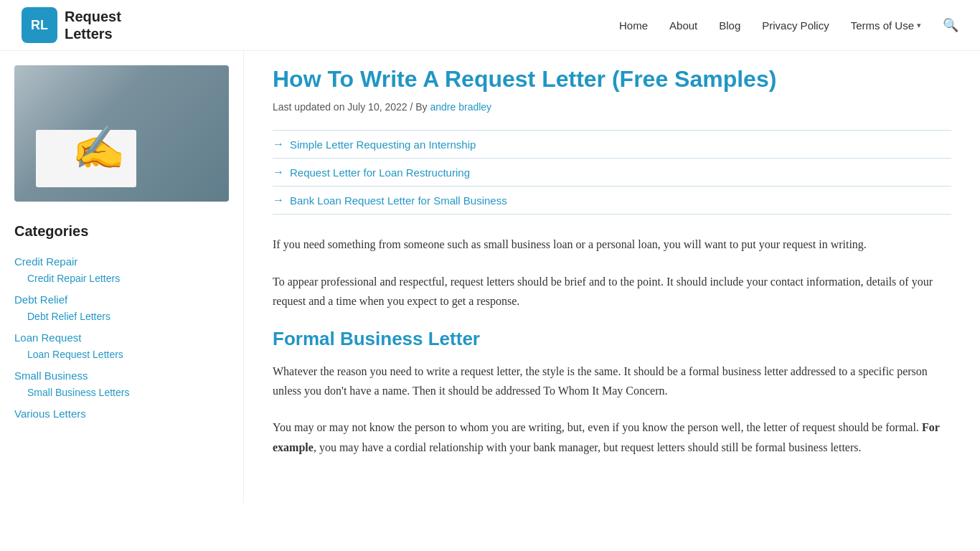 The height and width of the screenshot is (551, 980). Describe the element at coordinates (122, 354) in the screenshot. I see `cat-link-loan-request-letters: Loan Request Letters` at that location.